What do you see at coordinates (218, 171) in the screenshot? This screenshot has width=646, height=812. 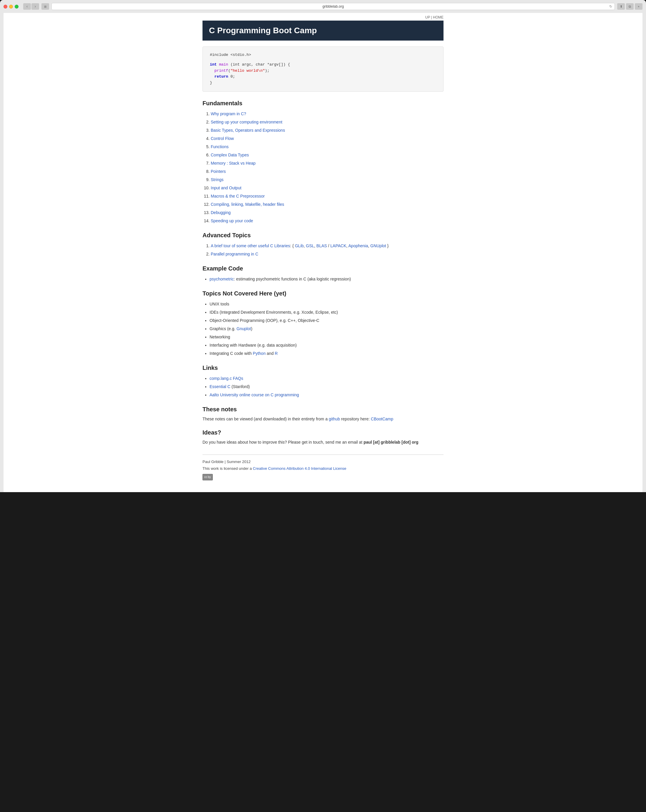 I see `fundamentals-link-8: Pointers` at bounding box center [218, 171].